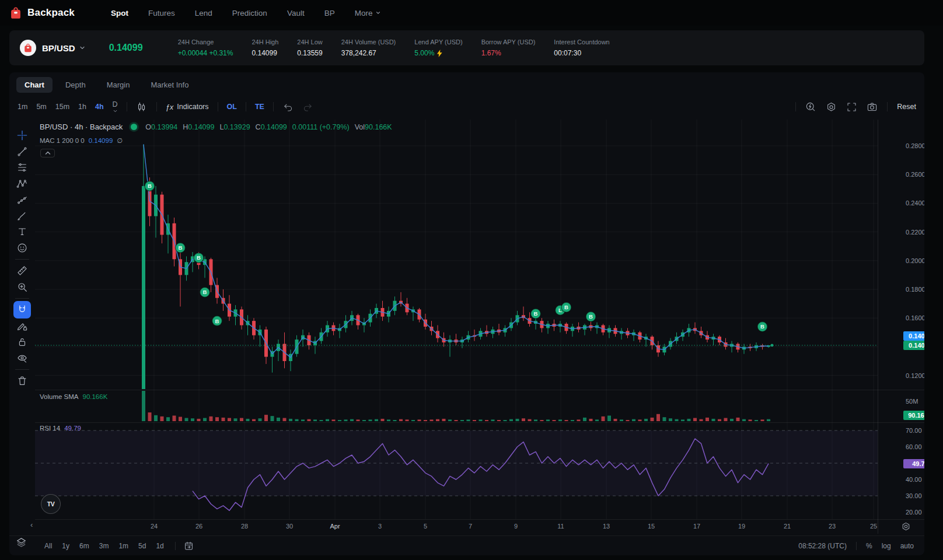 This screenshot has width=943, height=560. I want to click on rsi-axis-label: 60.00, so click(914, 447).